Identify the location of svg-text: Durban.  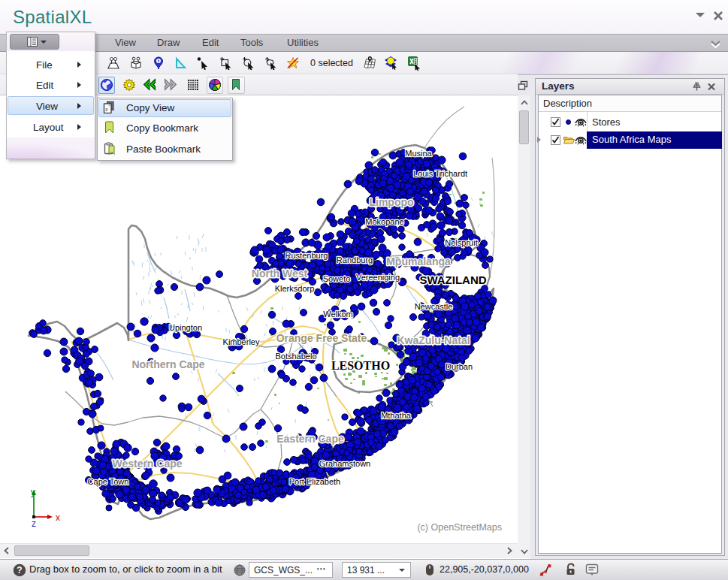
(459, 367).